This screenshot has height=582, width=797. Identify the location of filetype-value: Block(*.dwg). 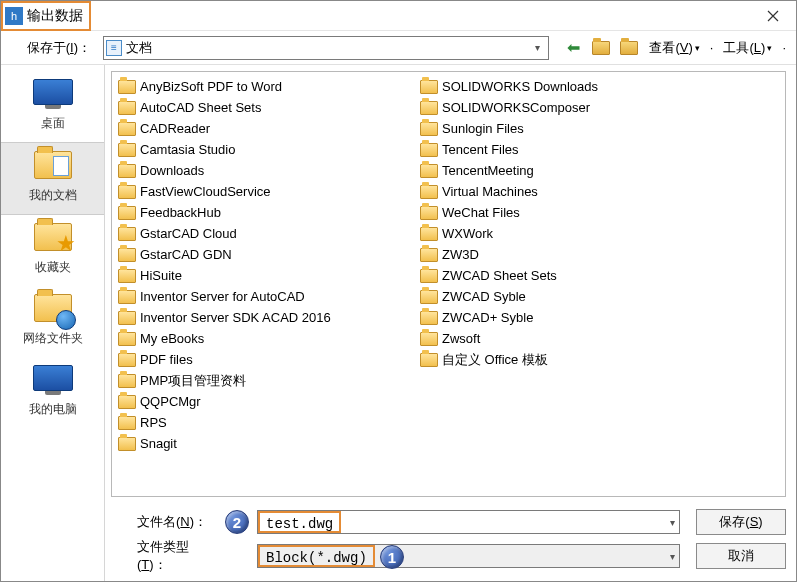
(316, 556).